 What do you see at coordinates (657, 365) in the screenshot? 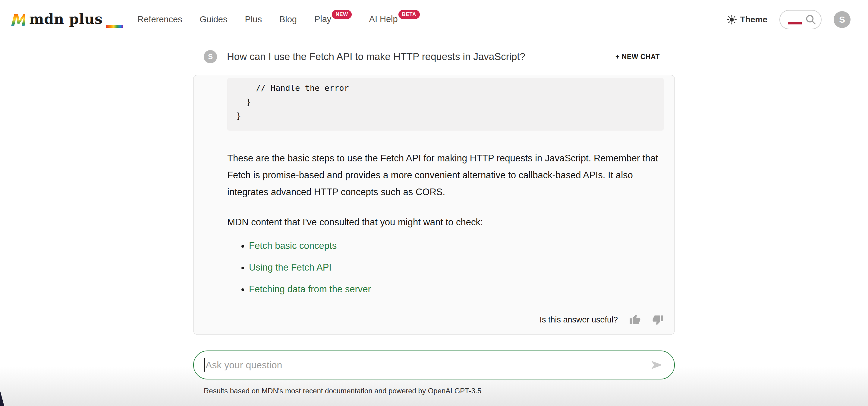
I see `send-button` at bounding box center [657, 365].